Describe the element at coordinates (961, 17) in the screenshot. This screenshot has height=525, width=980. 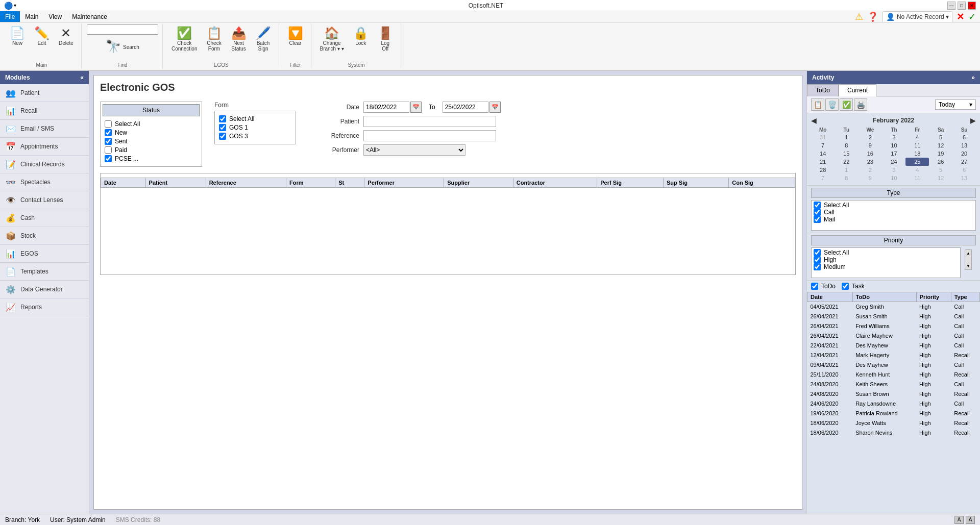
I see `close-record-button: ✕` at that location.